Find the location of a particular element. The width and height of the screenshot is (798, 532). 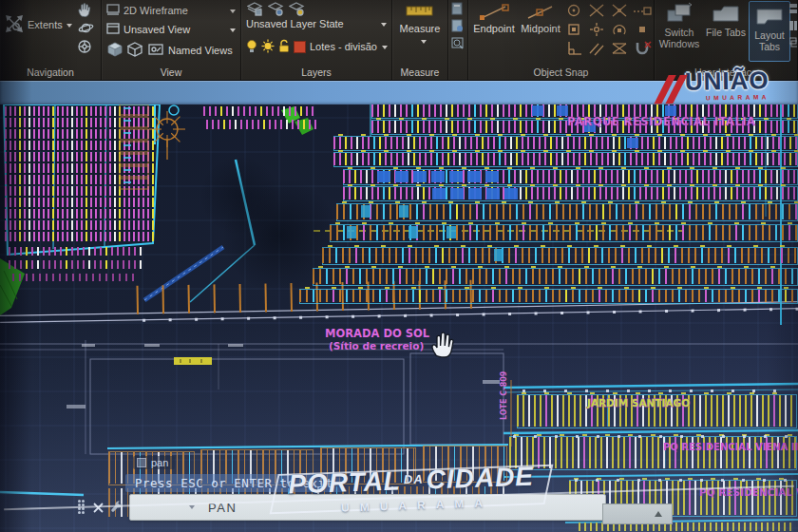

panel-label-object-snap: Object Snap is located at coordinates (560, 72).